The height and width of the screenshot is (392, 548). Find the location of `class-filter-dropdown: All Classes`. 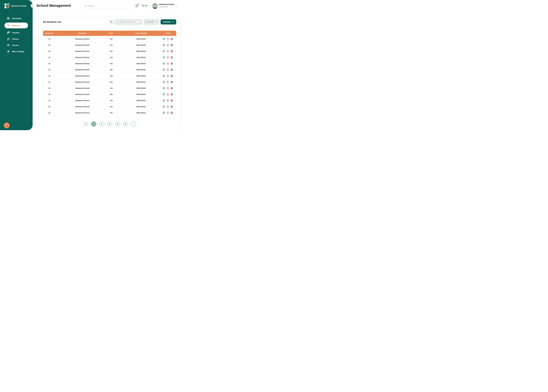

class-filter-dropdown: All Classes is located at coordinates (151, 22).